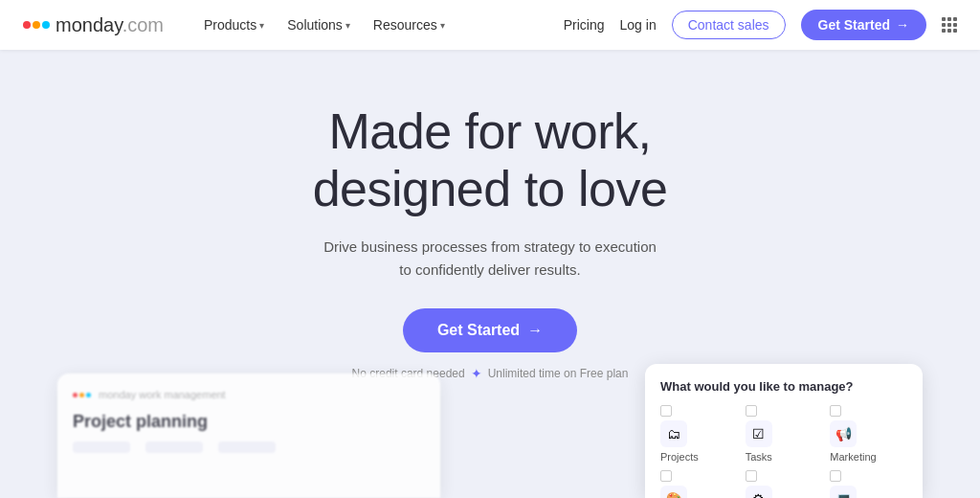 Image resolution: width=980 pixels, height=498 pixels. I want to click on app-preview-label: monday work management, so click(163, 395).